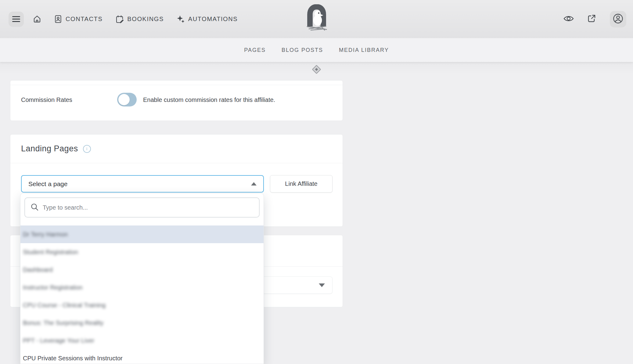 This screenshot has height=364, width=633. I want to click on landing-pages-title: Landing Pages, so click(49, 149).